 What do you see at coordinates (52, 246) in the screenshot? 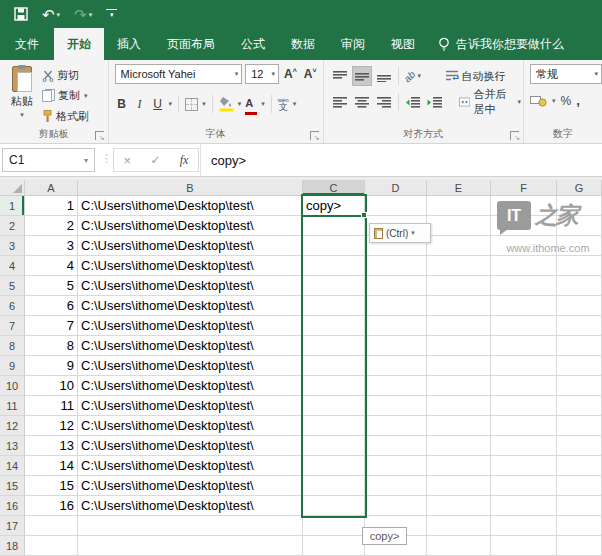
I see `cell-A3: 3` at bounding box center [52, 246].